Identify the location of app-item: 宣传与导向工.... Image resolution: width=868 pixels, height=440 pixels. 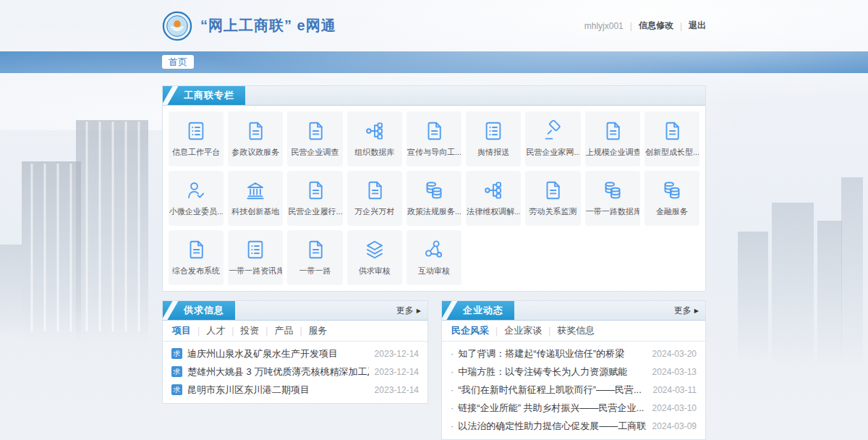
(434, 139).